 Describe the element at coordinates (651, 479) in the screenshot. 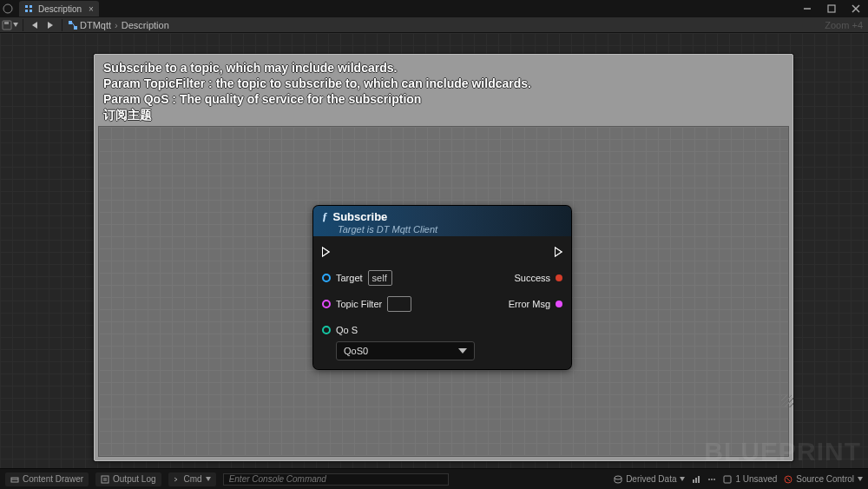

I see `derived-data-label: Derived Data` at that location.